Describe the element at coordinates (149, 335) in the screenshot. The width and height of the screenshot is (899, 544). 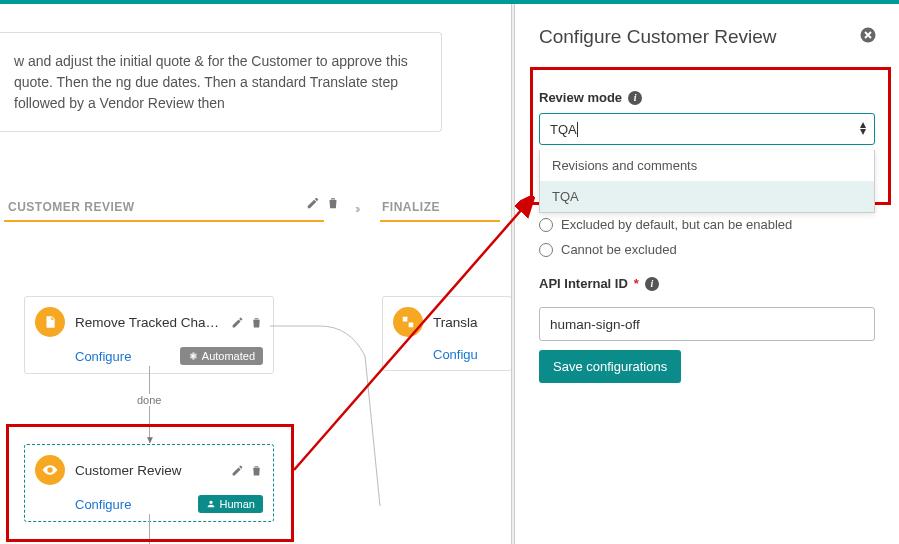
I see `step-card-remove-tracked-changes: Remove Tracked Chang... Configure Automa…` at that location.